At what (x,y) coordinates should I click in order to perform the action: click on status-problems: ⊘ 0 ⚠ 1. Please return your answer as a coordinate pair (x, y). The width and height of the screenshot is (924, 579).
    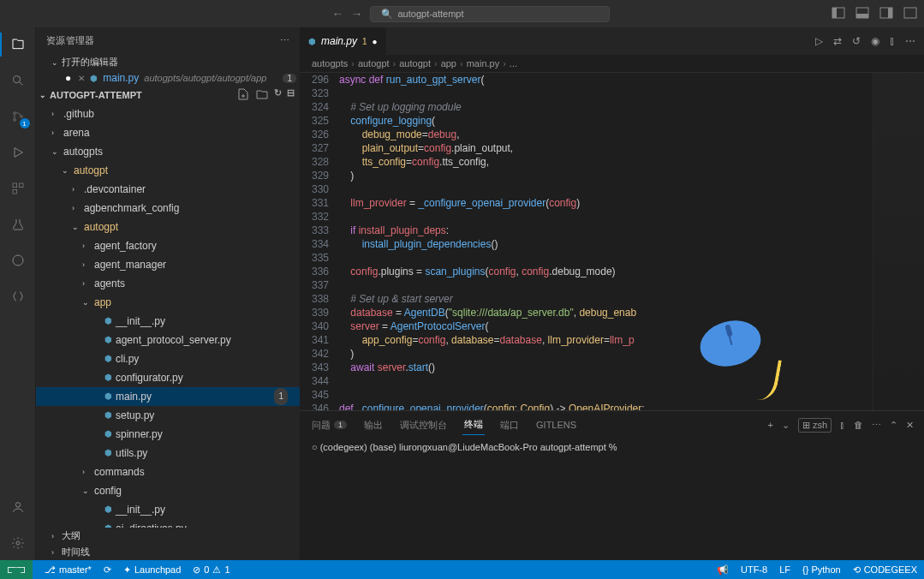
    Looking at the image, I should click on (211, 570).